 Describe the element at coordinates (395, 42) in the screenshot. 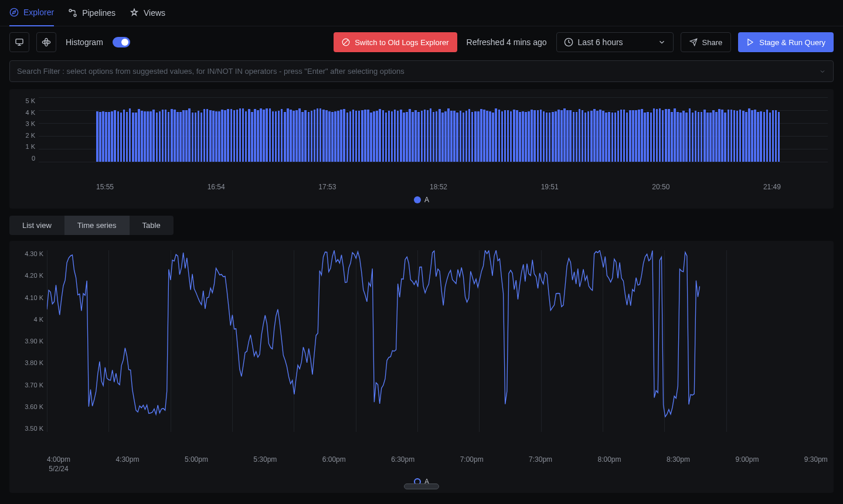

I see `switch-old-explorer-button: Switch to Old Logs Explorer` at that location.